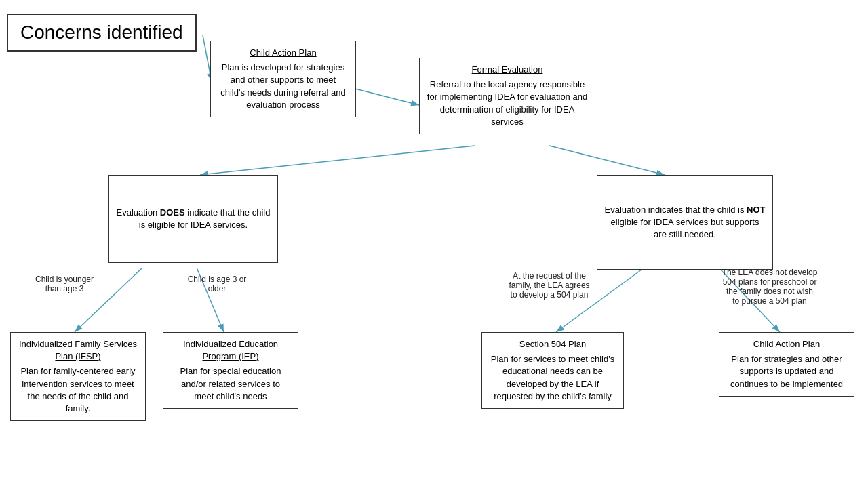 The width and height of the screenshot is (868, 488). What do you see at coordinates (78, 350) in the screenshot?
I see `ifsp-title: Individualized Family Services Plan (IFS…` at bounding box center [78, 350].